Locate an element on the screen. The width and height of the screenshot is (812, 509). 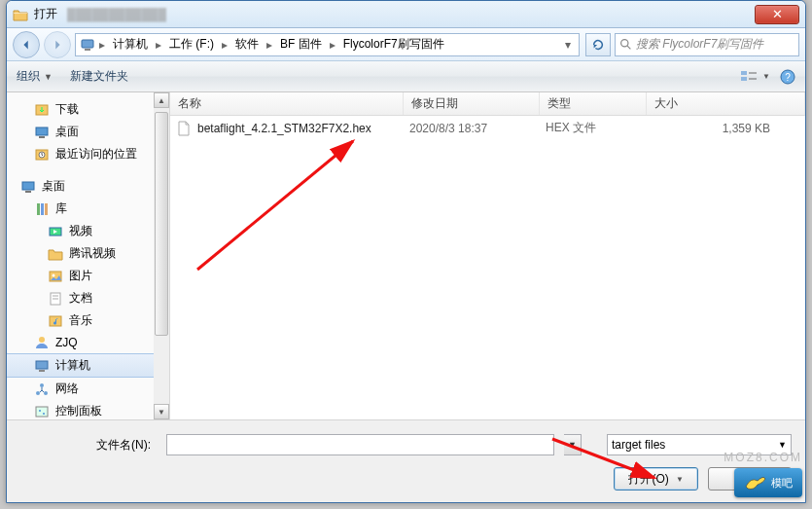
column-date: 修改日期 is located at coordinates (472, 103).